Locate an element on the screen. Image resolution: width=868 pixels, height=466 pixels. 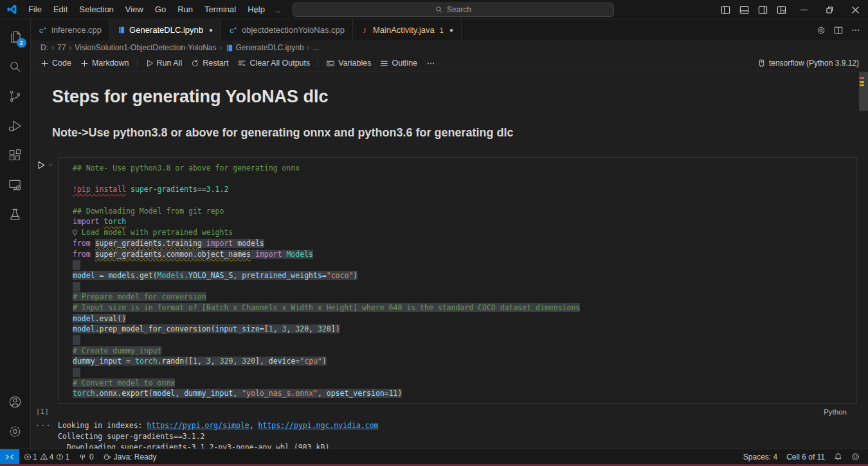
cell-language-picker: Python is located at coordinates (835, 412).